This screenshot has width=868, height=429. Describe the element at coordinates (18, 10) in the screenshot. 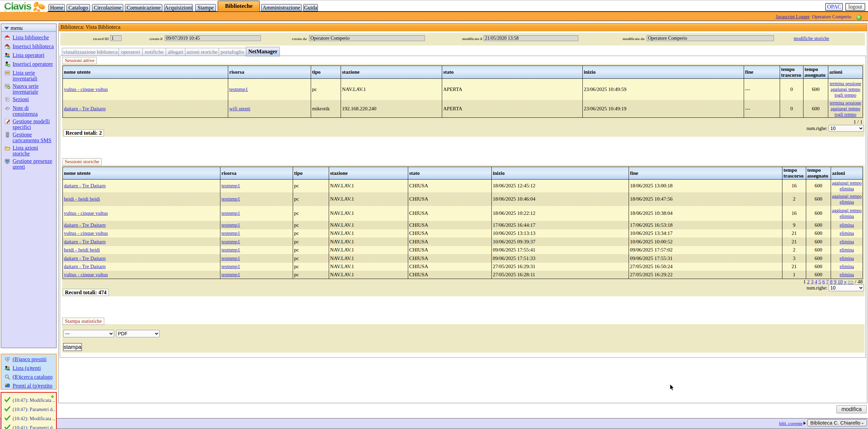

I see `svg-text: Clavis` at that location.